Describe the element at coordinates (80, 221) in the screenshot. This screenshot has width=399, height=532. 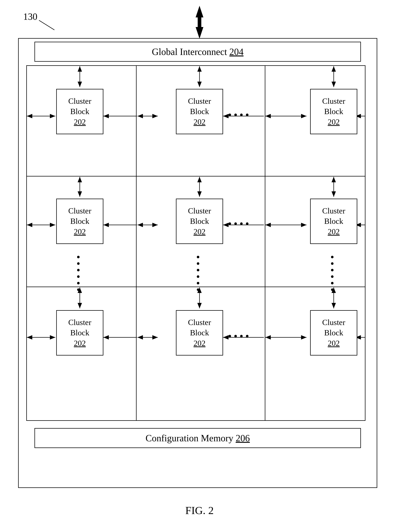
I see `cluster-block-r2c1: Cluster Block 202` at that location.